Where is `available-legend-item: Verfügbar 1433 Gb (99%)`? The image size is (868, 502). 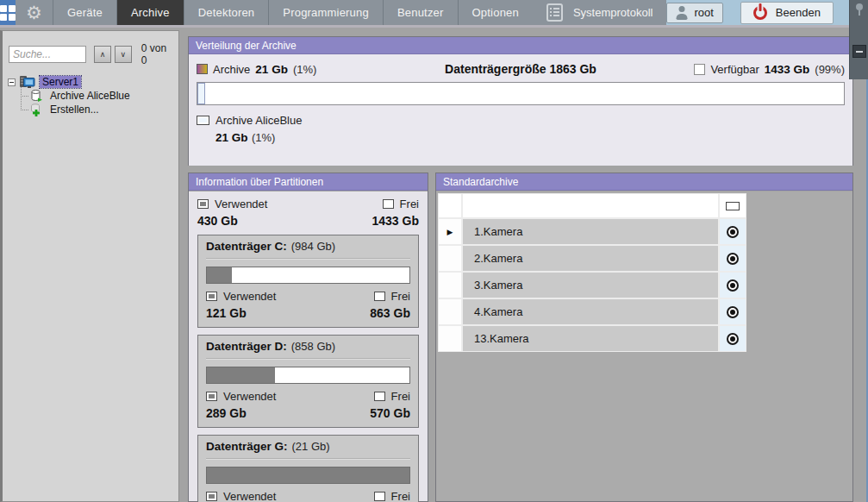 available-legend-item: Verfügbar 1433 Gb (99%) is located at coordinates (721, 69).